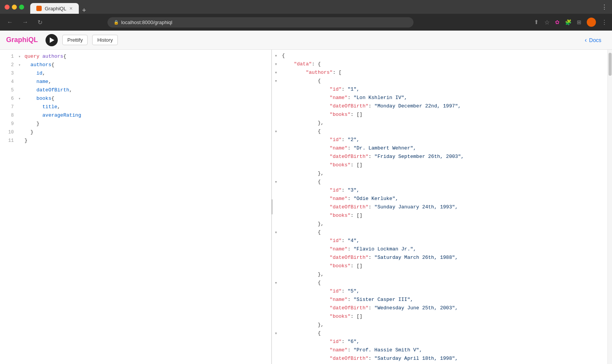  I want to click on editor-line: 10 }, so click(135, 133).